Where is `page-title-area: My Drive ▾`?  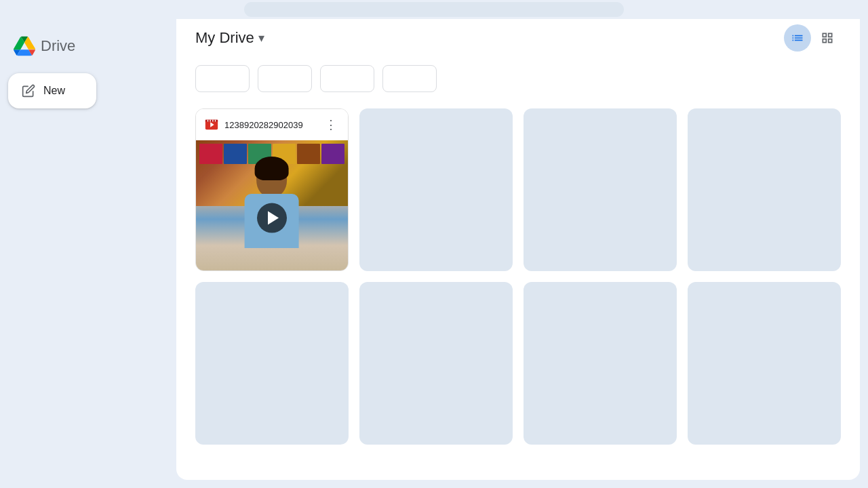 page-title-area: My Drive ▾ is located at coordinates (230, 38).